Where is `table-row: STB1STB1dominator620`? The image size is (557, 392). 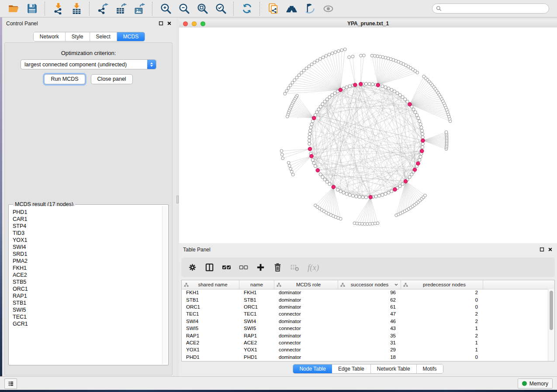
table-row: STB1STB1dominator620 is located at coordinates (365, 299).